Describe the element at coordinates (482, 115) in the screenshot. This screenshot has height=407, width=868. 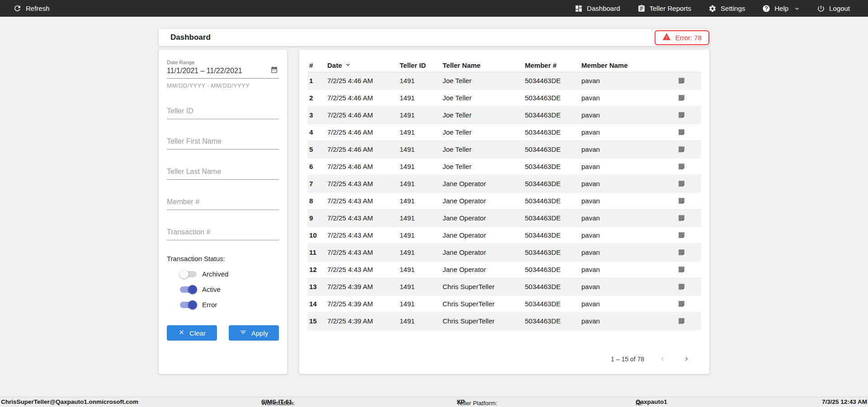
I see `row-teller-name: Joe Teller` at that location.